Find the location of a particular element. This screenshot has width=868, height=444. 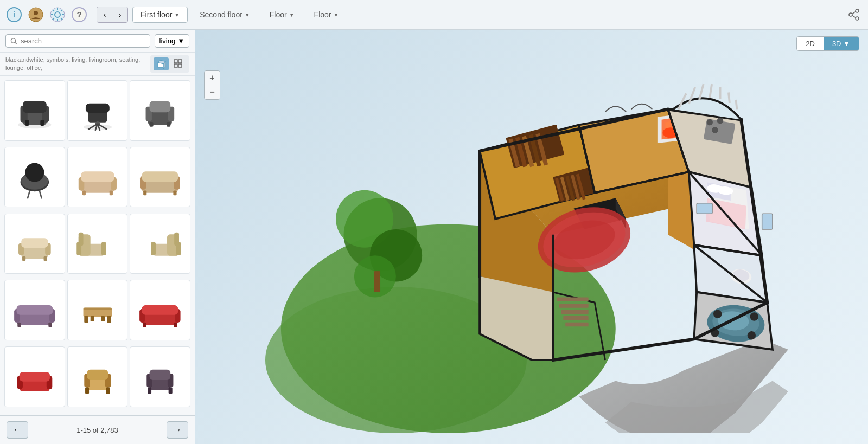

floor-tab-fourth-arrow: ▼ is located at coordinates (336, 15).